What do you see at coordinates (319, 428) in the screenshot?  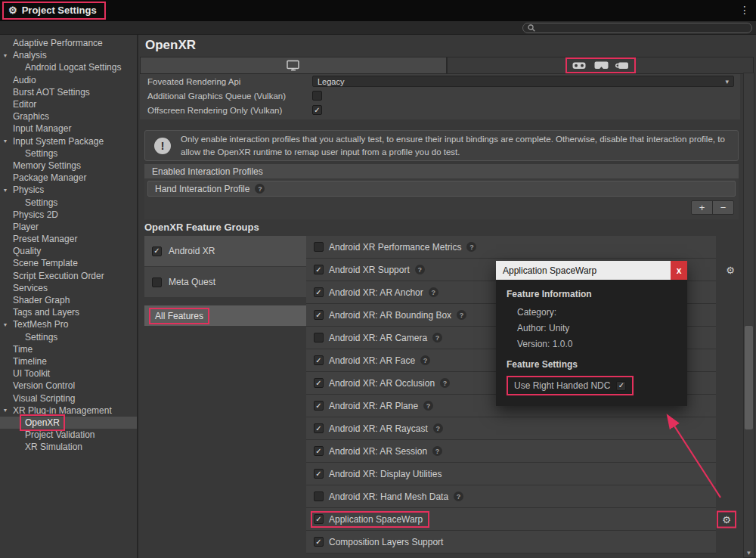 I see `checkbox-android-xr-ar-raycast: ✓` at bounding box center [319, 428].